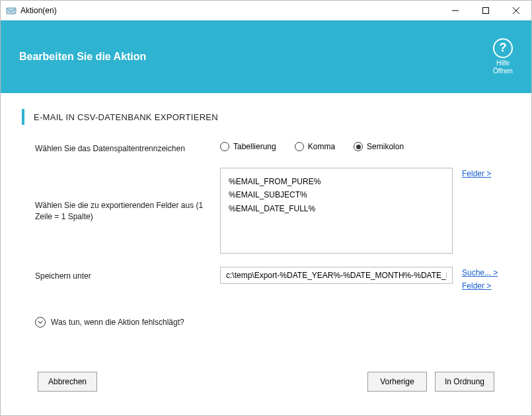  What do you see at coordinates (230, 11) in the screenshot?
I see `window-title: Aktion(en)` at bounding box center [230, 11].